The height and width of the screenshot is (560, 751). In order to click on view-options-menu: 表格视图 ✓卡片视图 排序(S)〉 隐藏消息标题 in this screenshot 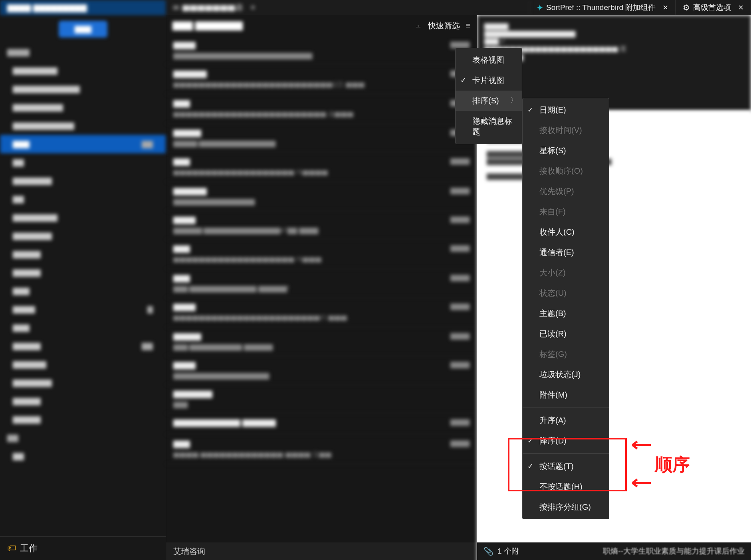, I will do `click(489, 96)`.